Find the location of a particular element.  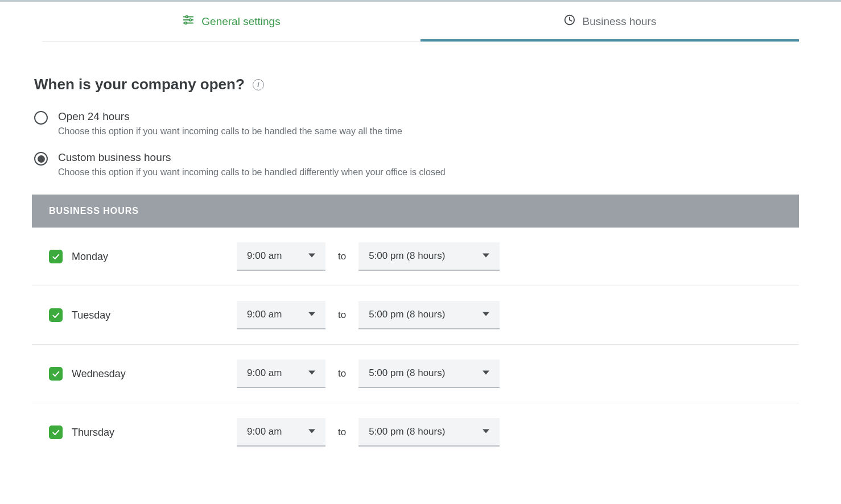

radio-group-open-type: Open 24 hours Choose this option if you … is located at coordinates (417, 144).